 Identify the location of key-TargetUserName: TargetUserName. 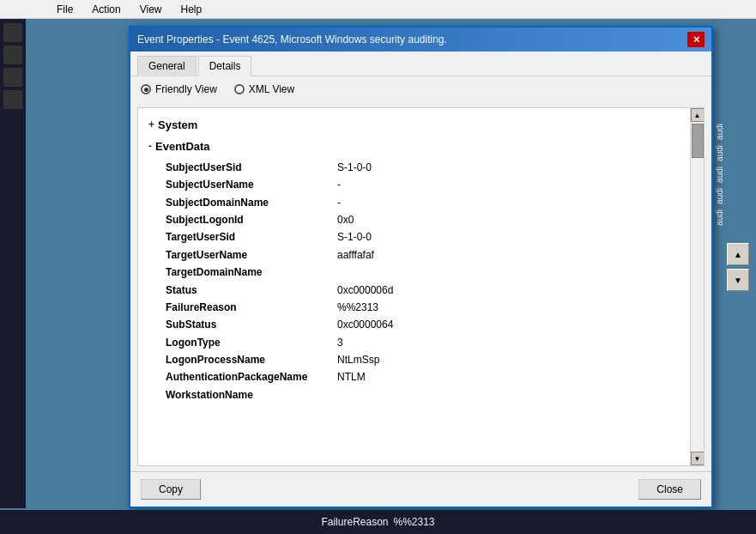
(251, 255).